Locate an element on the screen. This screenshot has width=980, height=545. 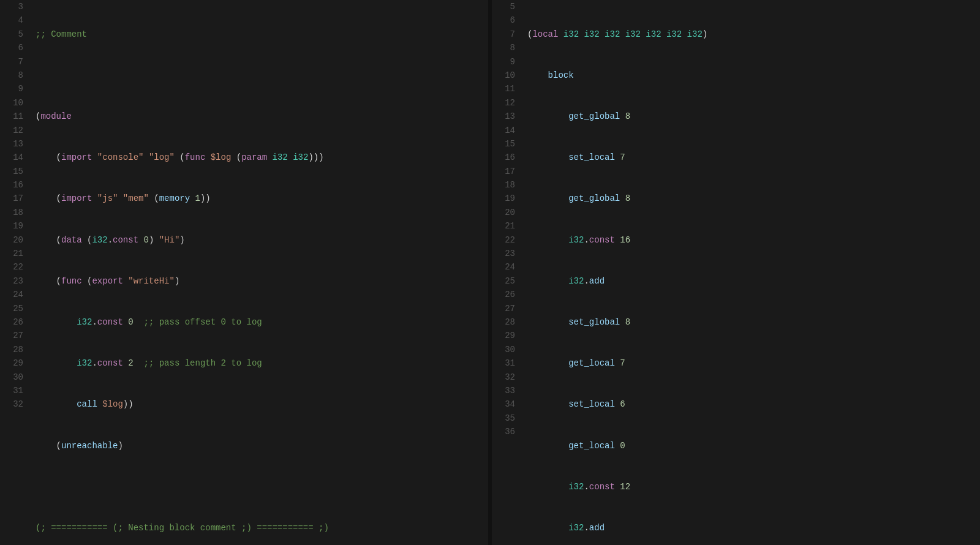
right-line-numbers: 5 6 7 8 9 10 11 12 13 14 15 16 17 18 19 … is located at coordinates (507, 272).